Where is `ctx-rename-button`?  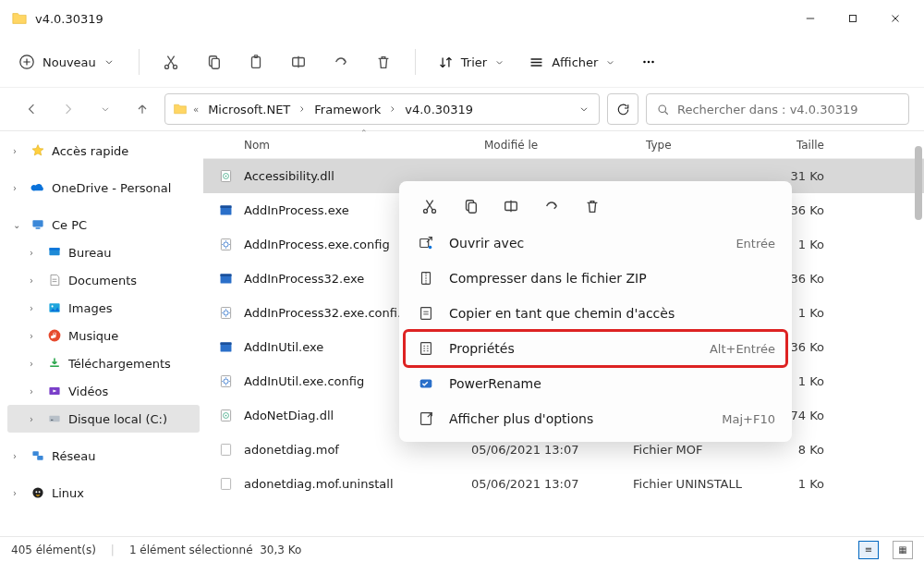 ctx-rename-button is located at coordinates (511, 206).